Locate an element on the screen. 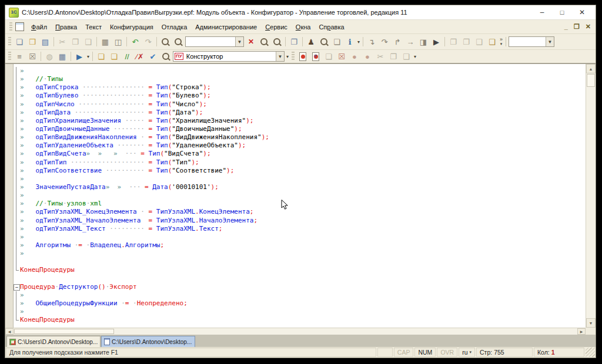 This screenshot has height=364, width=602. links-icon: ❑ is located at coordinates (492, 42).